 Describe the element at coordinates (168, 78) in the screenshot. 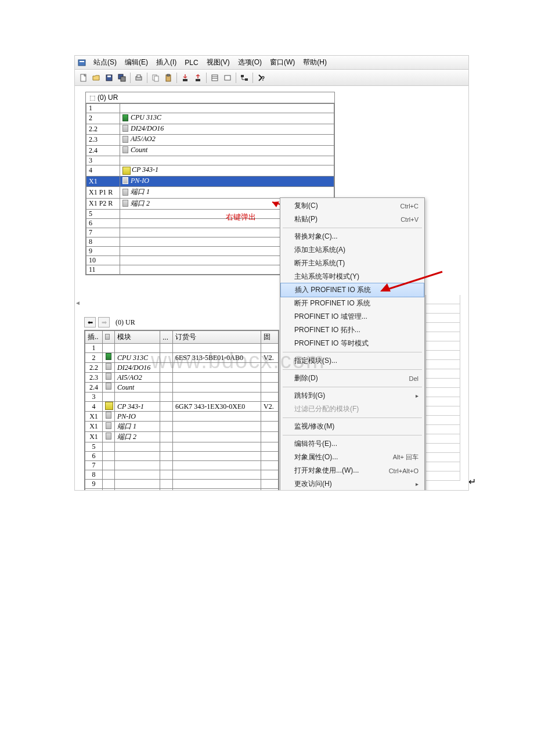

I see `paste-icon` at that location.